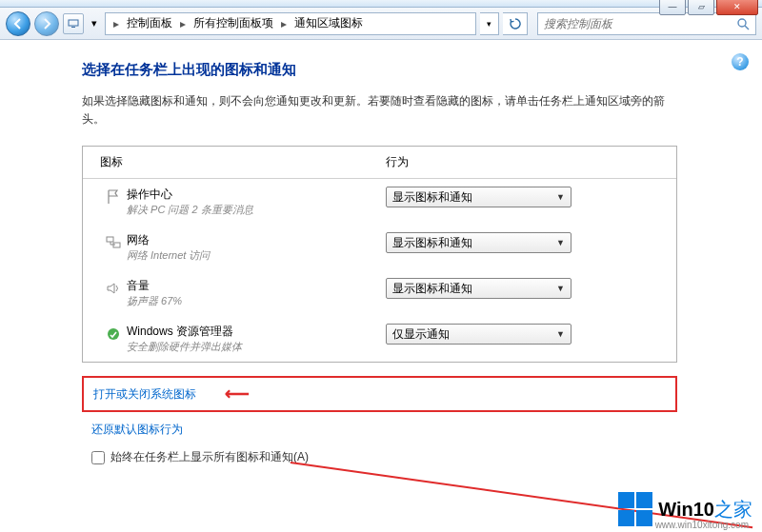  I want to click on forward-arrow-icon, so click(47, 24).